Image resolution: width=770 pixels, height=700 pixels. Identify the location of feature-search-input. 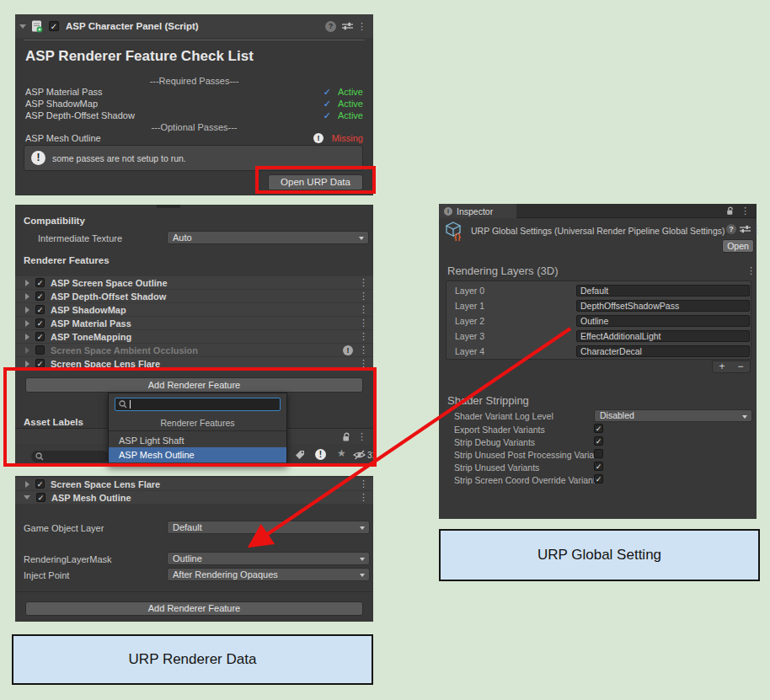
(197, 404).